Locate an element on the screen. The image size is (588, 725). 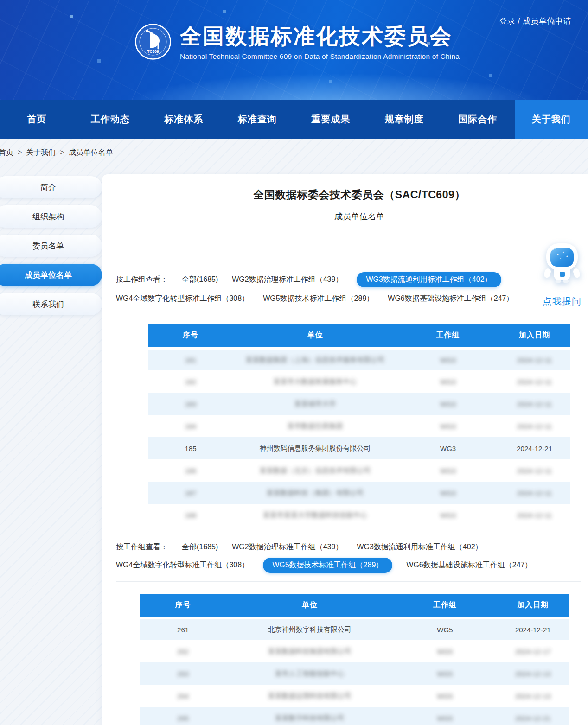
cell-no: 263 is located at coordinates (183, 674).